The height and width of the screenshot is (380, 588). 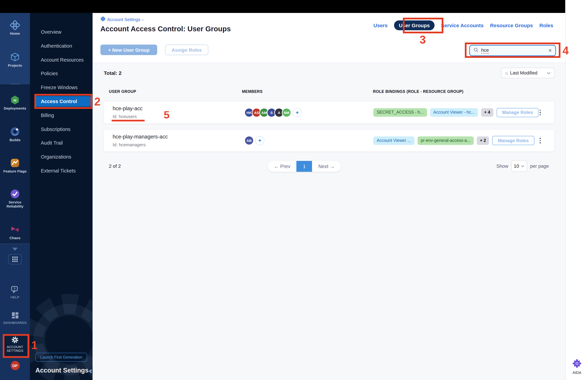 What do you see at coordinates (512, 25) in the screenshot?
I see `tab-resource-groups: Resource Groups` at bounding box center [512, 25].